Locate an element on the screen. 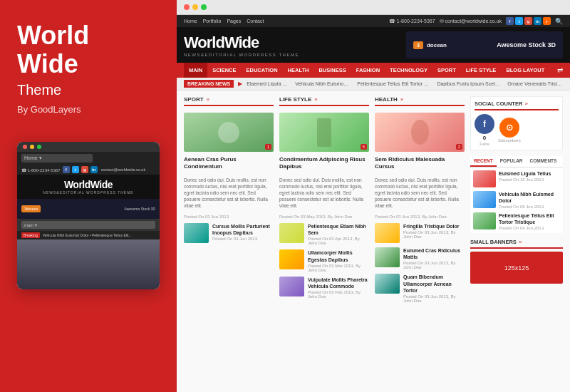 The width and height of the screenshot is (570, 392). recent-tabs-container: RECENT POPULAR COMMENTS Euismed Ligula T… is located at coordinates (517, 195).